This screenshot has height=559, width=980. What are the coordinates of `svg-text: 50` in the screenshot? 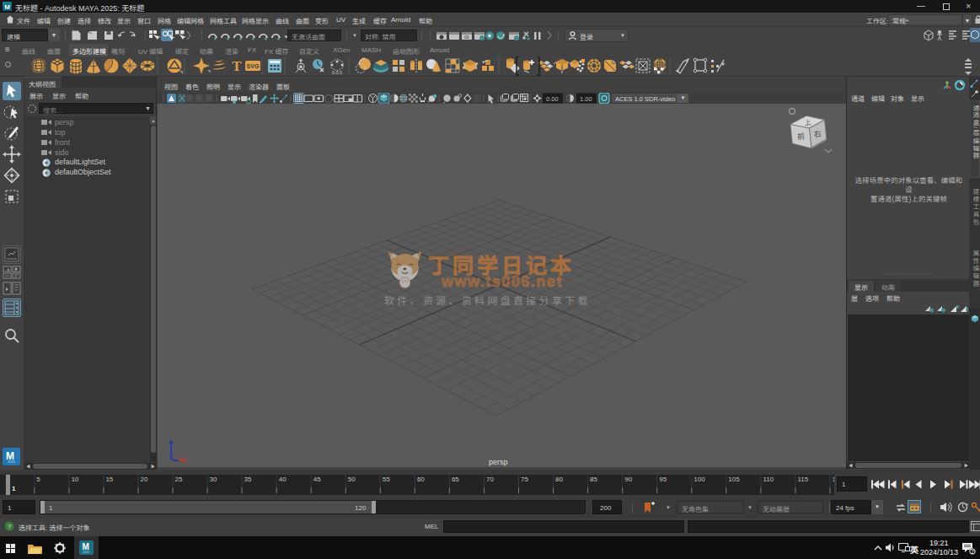 It's located at (352, 479).